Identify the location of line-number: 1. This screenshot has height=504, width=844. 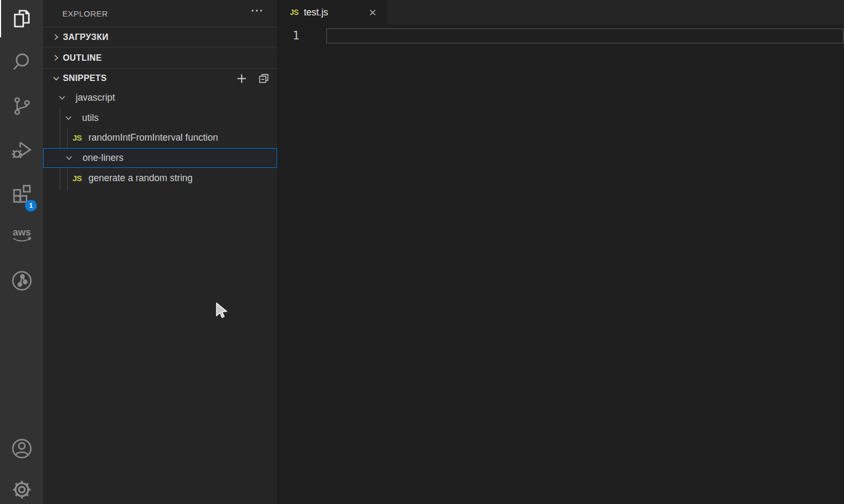
(288, 36).